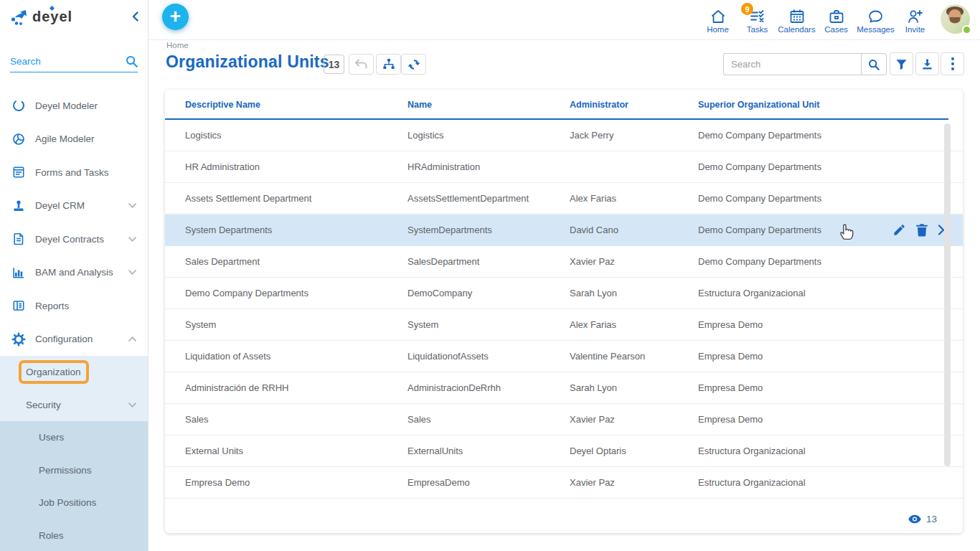 Image resolution: width=980 pixels, height=551 pixels. Describe the element at coordinates (489, 261) in the screenshot. I see `cell-name: SalesDepartment` at that location.